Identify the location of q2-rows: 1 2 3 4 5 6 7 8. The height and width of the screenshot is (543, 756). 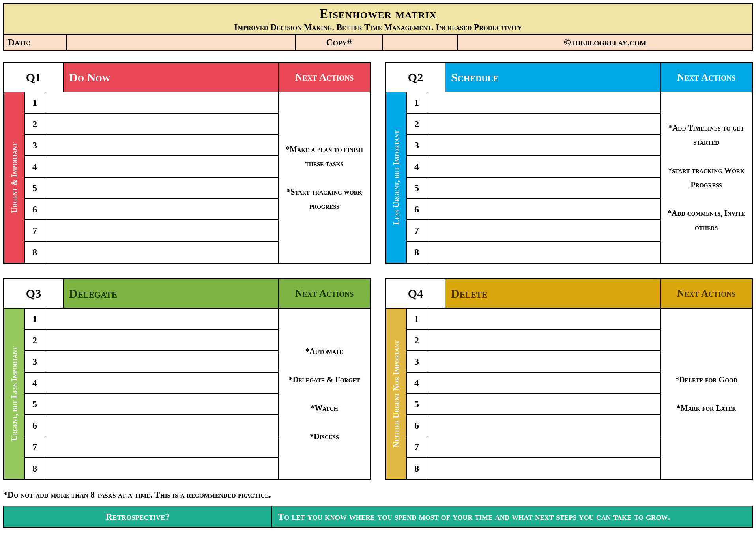
(534, 178).